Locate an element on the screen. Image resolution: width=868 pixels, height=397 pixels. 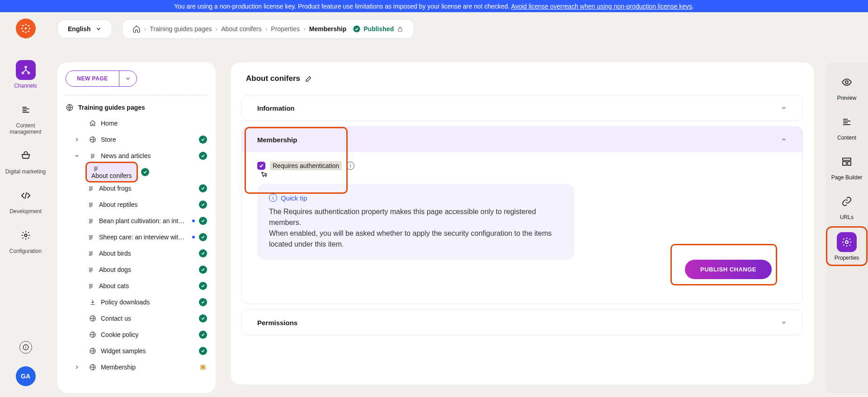
tree-item-selected: About conifers is located at coordinates (112, 172).